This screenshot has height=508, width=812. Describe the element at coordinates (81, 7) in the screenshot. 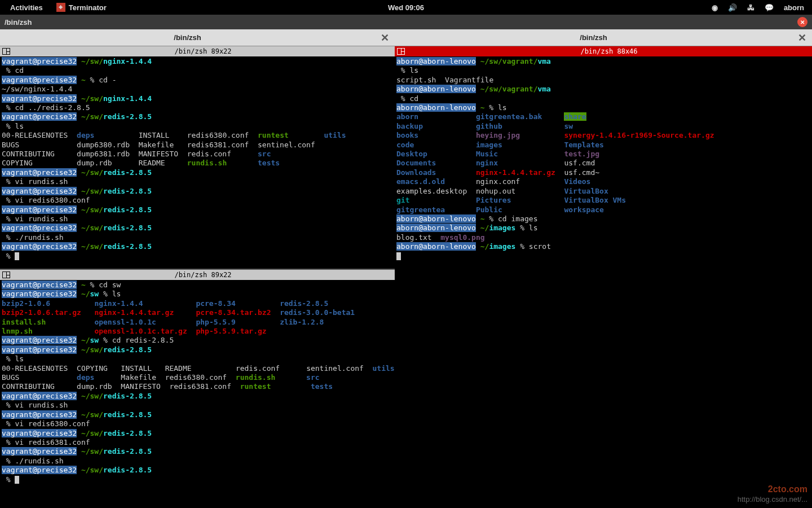

I see `active-app: ⌖ Terminator` at that location.